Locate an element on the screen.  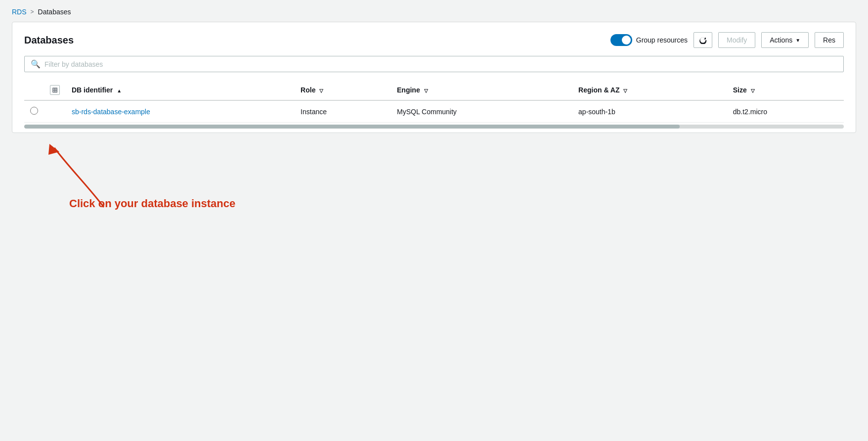
refresh-button is located at coordinates (703, 40).